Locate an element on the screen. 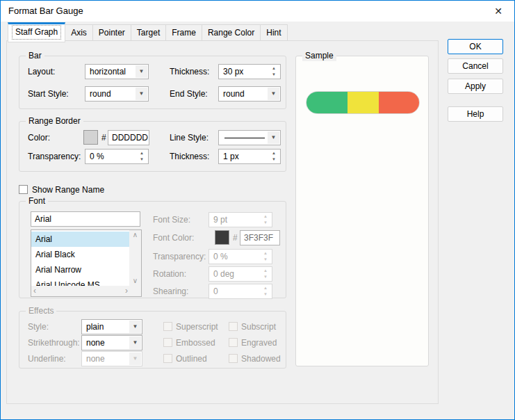  end-style-dropdown: round ▼ is located at coordinates (250, 94).